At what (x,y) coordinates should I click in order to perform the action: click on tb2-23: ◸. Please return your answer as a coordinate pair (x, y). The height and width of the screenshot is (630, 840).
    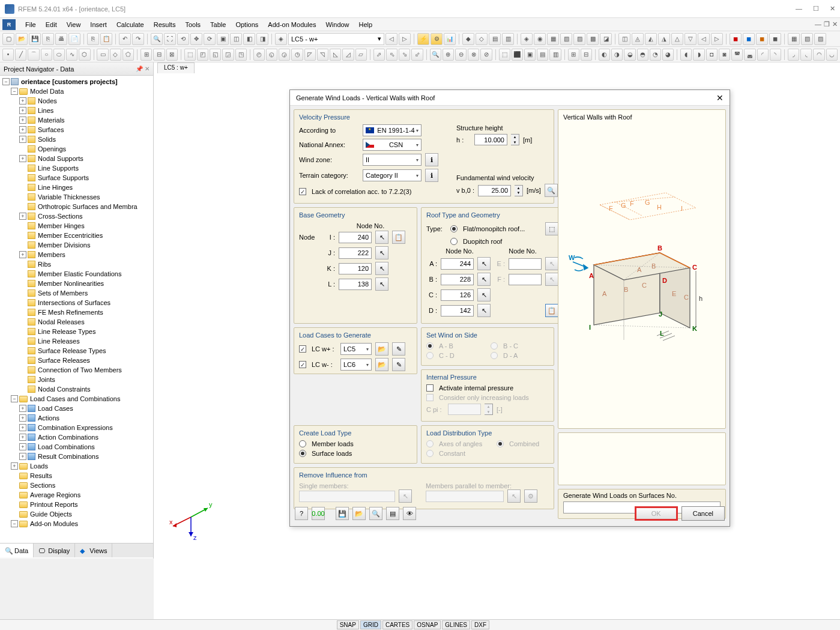
    Looking at the image, I should click on (310, 55).